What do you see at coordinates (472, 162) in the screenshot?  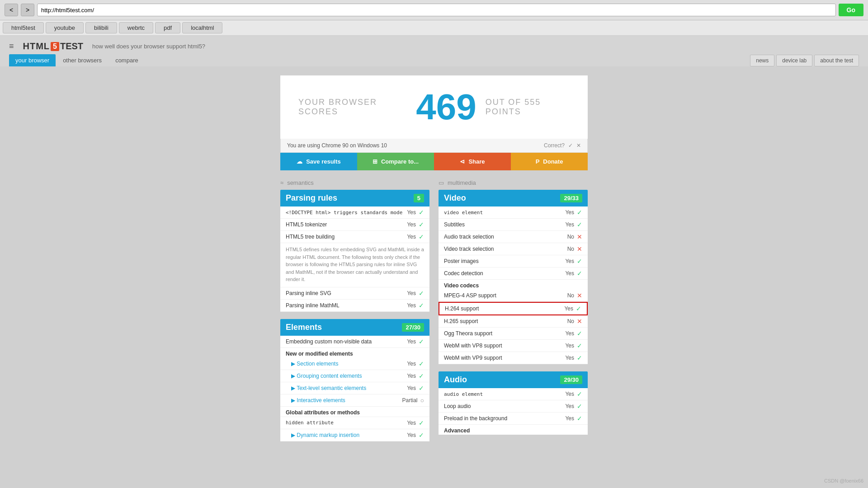 I see `share-button: ⊲ Share` at bounding box center [472, 162].